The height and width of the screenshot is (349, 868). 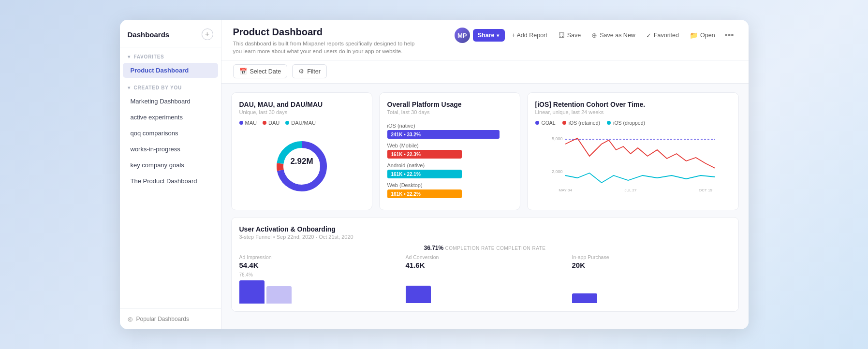 I want to click on sidebar-item-active-experiments: active experiments, so click(x=170, y=117).